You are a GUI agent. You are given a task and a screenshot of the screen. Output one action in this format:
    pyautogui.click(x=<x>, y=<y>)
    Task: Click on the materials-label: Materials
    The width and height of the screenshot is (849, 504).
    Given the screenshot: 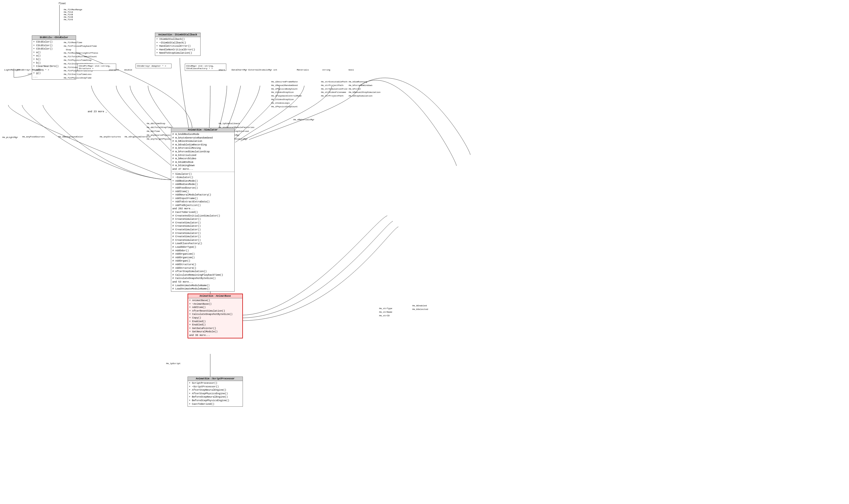 What is the action you would take?
    pyautogui.click(x=303, y=70)
    